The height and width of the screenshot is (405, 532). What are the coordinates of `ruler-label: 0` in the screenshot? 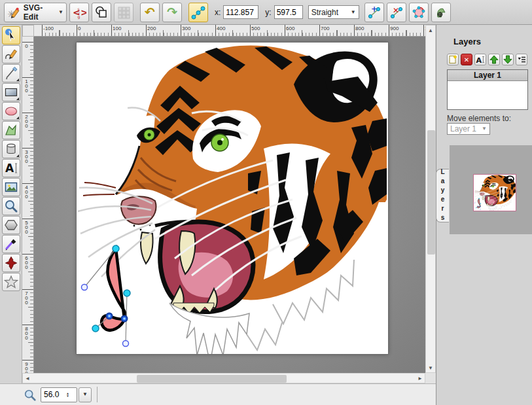 It's located at (79, 29).